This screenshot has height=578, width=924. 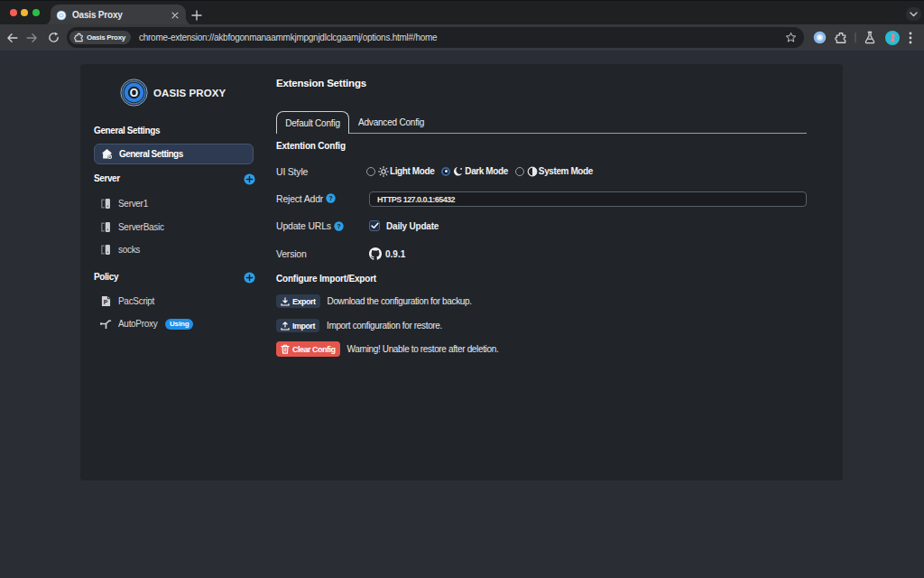 What do you see at coordinates (249, 179) in the screenshot?
I see `add-server-button` at bounding box center [249, 179].